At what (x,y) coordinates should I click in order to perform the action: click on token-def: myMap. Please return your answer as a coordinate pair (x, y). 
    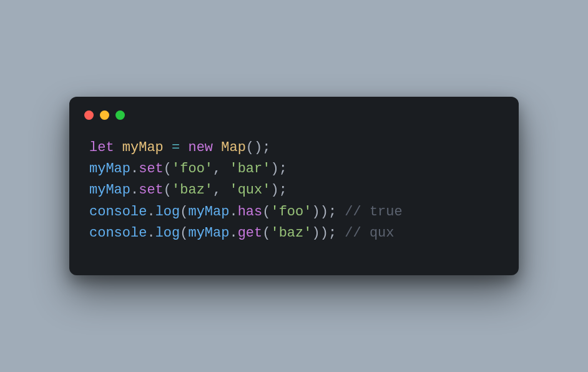
    Looking at the image, I should click on (147, 147).